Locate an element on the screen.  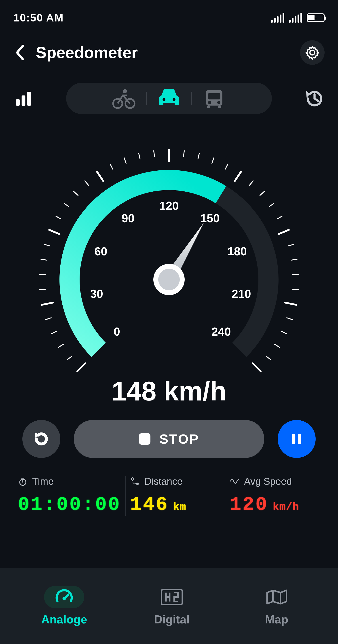
nav-map: Map is located at coordinates (277, 606).